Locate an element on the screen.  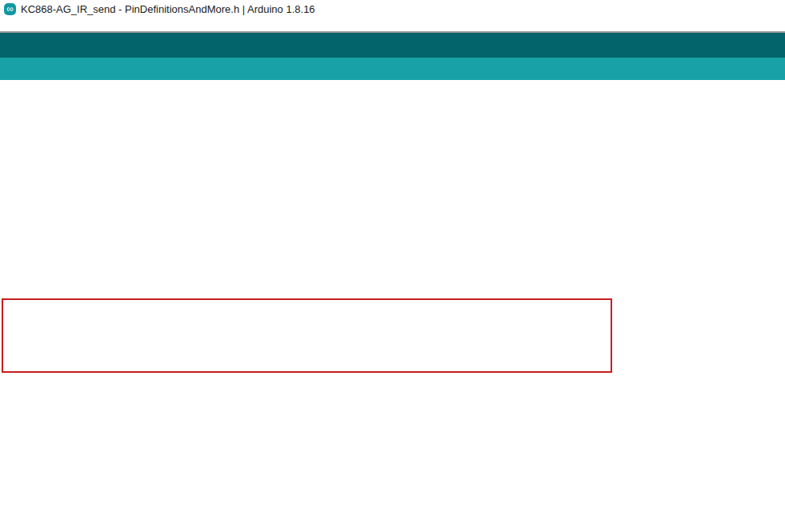
red-highlight-annotation is located at coordinates (307, 336).